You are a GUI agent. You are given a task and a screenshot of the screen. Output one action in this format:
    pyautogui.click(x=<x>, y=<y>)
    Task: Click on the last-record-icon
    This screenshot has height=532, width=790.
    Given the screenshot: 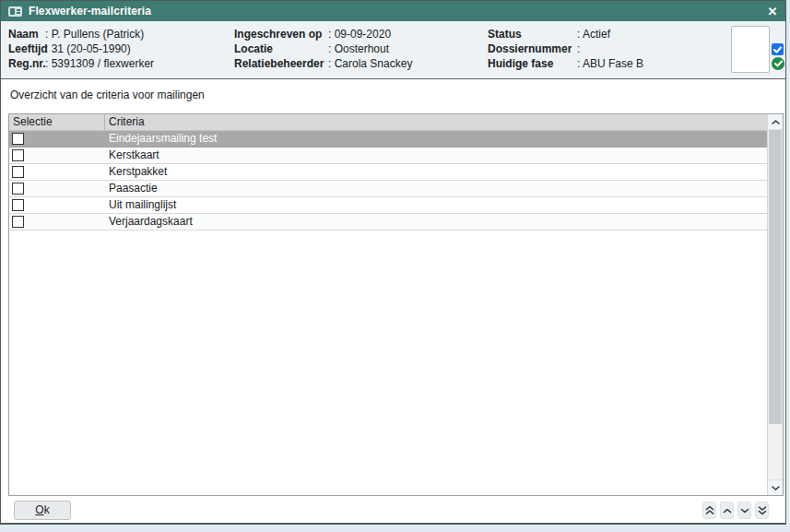 What is the action you would take?
    pyautogui.click(x=761, y=511)
    